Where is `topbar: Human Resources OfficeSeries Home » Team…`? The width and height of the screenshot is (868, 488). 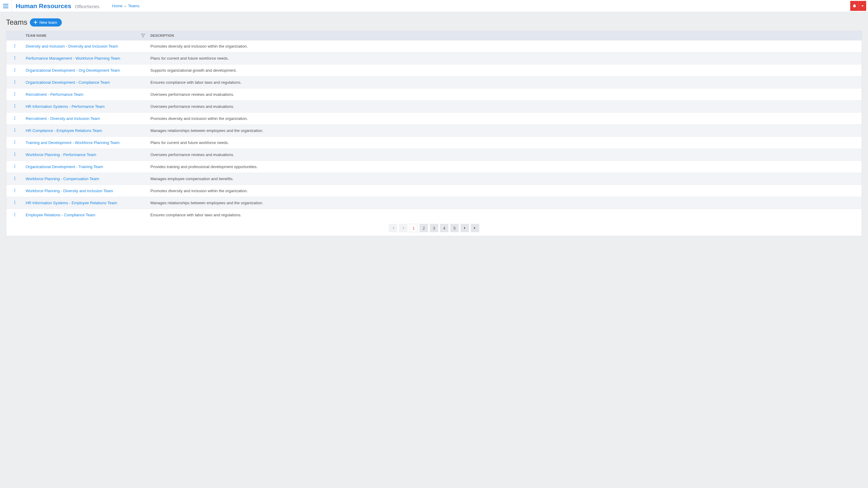
topbar: Human Resources OfficeSeries Home » Team… is located at coordinates (434, 6).